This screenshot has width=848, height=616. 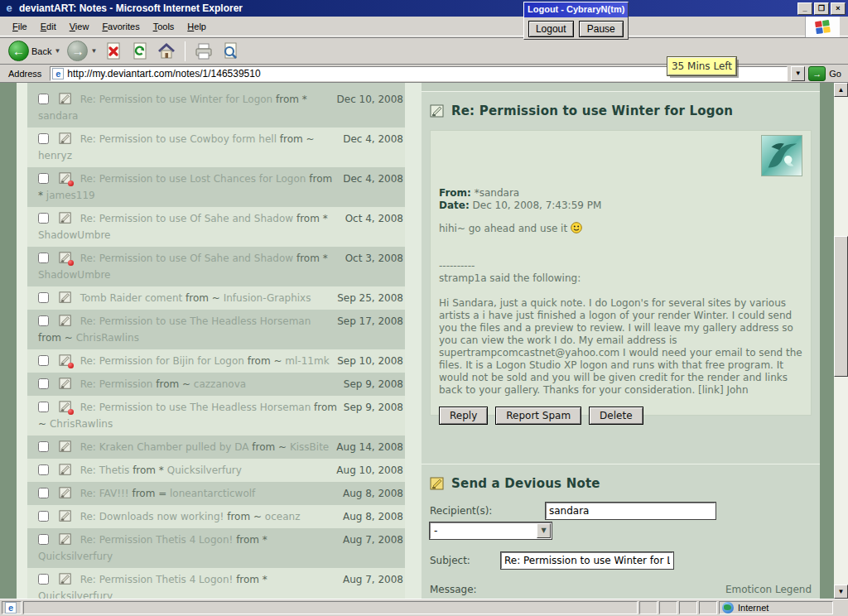 What do you see at coordinates (106, 470) in the screenshot?
I see `note-title: Re: Thetis` at bounding box center [106, 470].